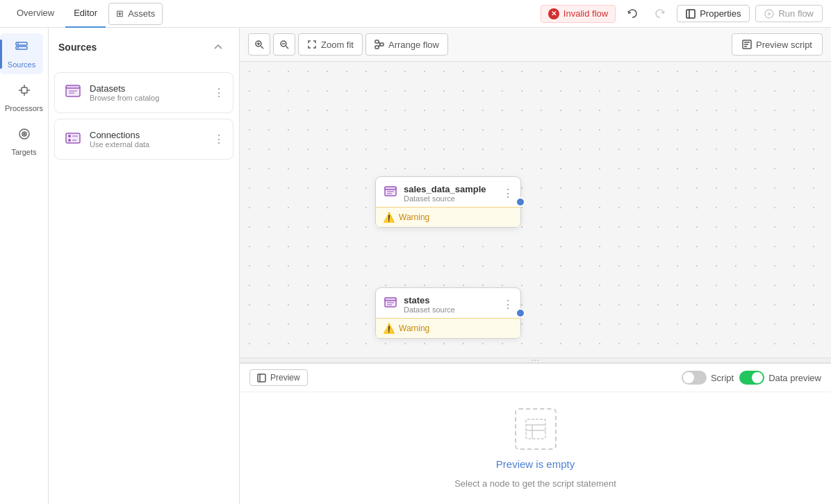  Describe the element at coordinates (389, 328) in the screenshot. I see `warning-icon-2: ⚠️` at that location.